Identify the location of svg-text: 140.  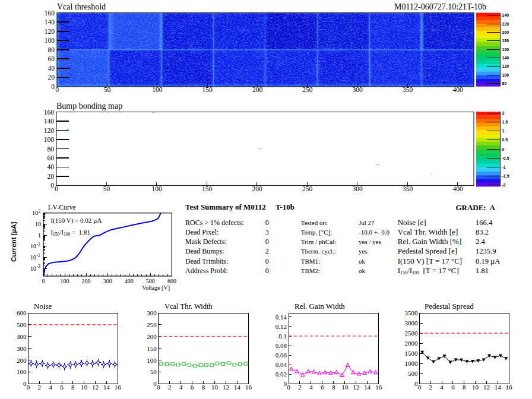
(50, 22).